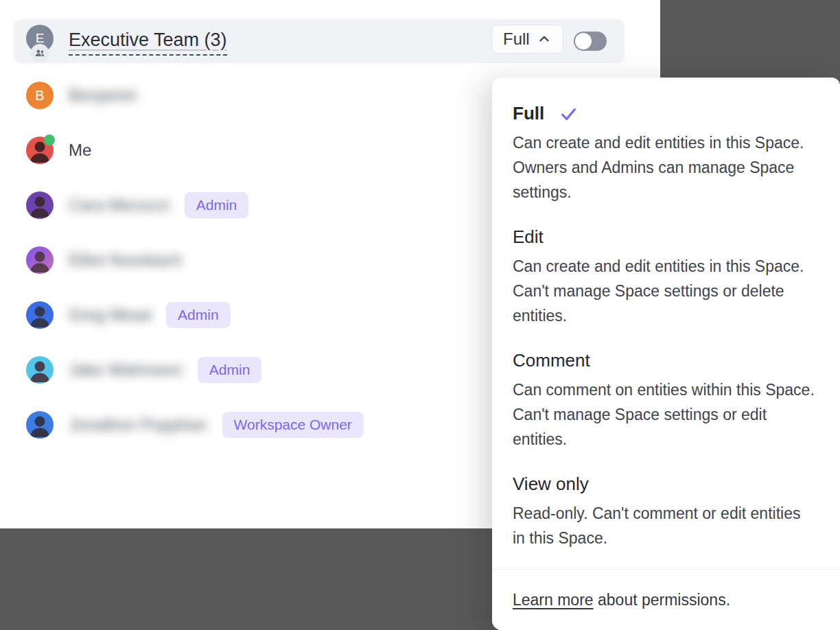 The width and height of the screenshot is (840, 630). I want to click on group-toggle-switch, so click(590, 41).